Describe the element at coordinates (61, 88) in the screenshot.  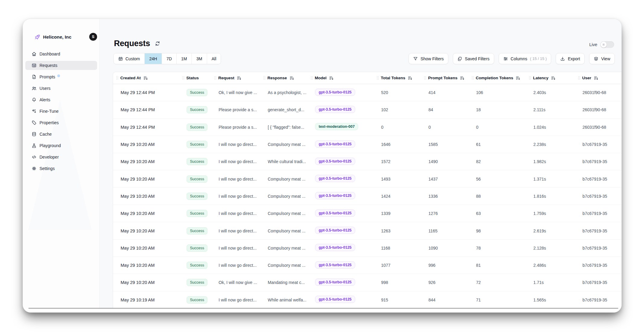
I see `sidebar-item-users: Users` at that location.